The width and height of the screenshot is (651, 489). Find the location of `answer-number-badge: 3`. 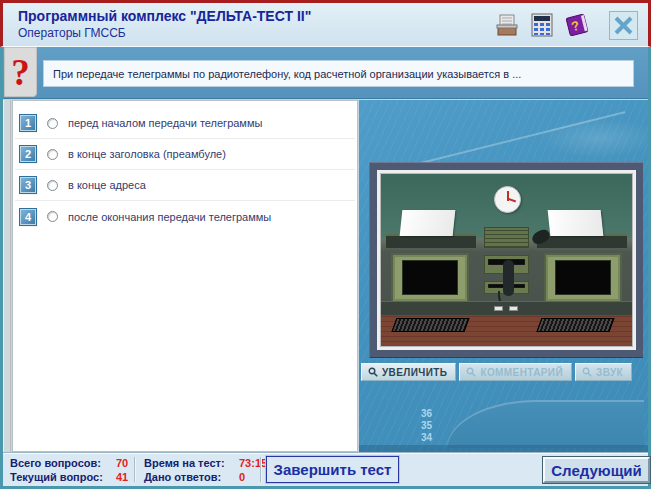

answer-number-badge: 3 is located at coordinates (28, 185).